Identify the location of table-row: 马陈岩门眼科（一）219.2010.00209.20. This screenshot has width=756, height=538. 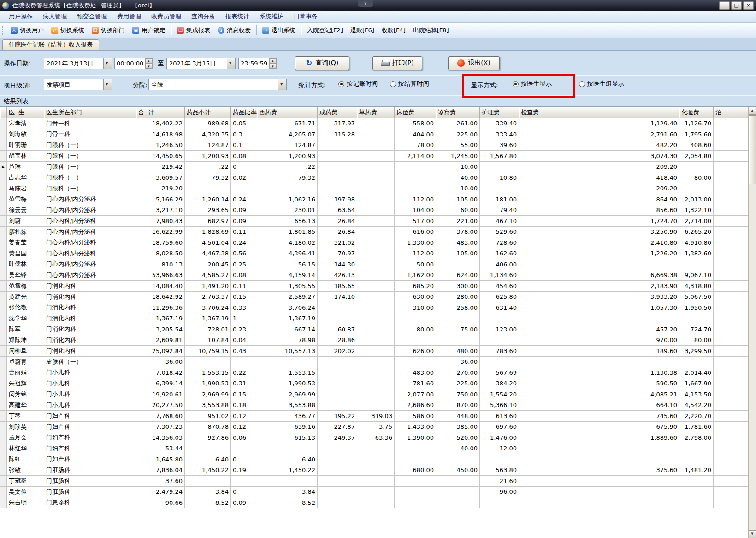
(374, 189).